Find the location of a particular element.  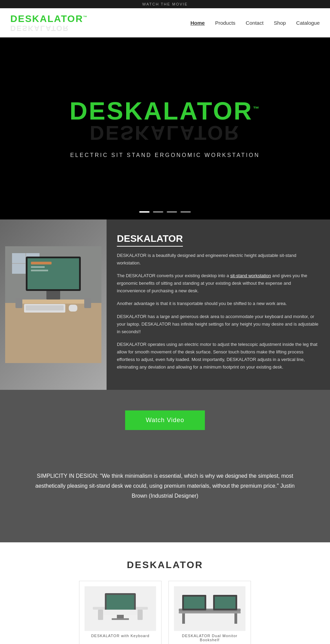

feature-product-image is located at coordinates (53, 305).